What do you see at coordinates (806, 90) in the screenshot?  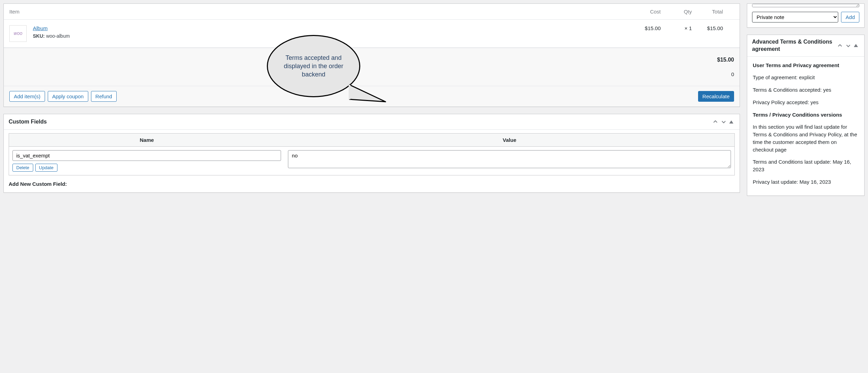 I see `tc-accepted: Terms & Conditions accepted: yes` at bounding box center [806, 90].